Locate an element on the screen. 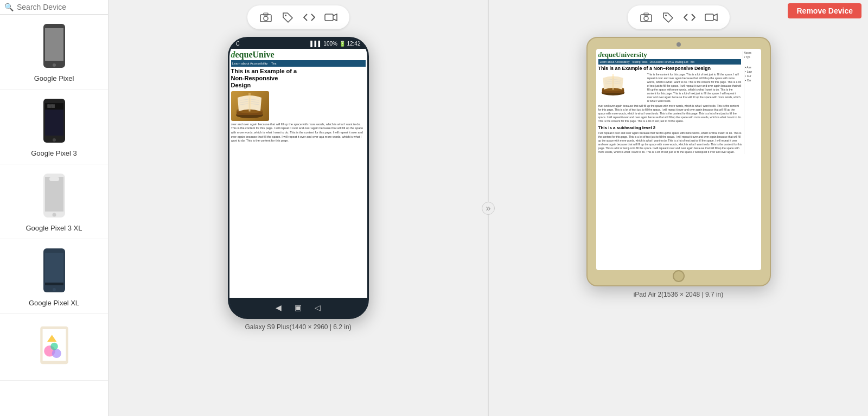 This screenshot has height=416, width=868. recents-nav-icon: ◁ is located at coordinates (318, 308).